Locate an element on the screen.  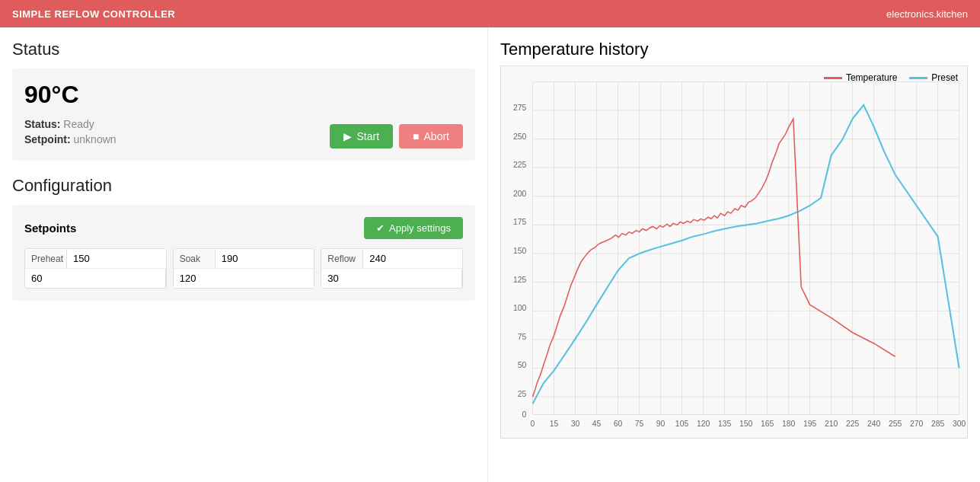
svg-text: 175 is located at coordinates (520, 222).